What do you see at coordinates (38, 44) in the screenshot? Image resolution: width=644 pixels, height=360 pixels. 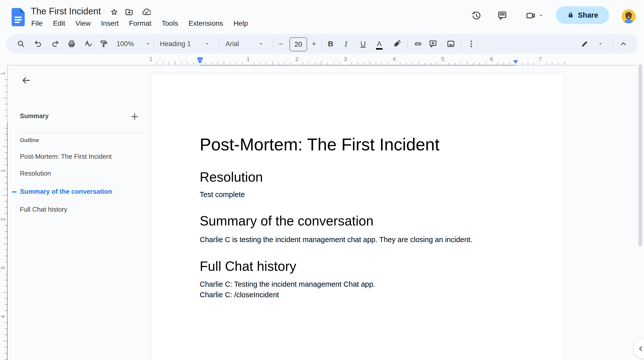 I see `undo-button` at bounding box center [38, 44].